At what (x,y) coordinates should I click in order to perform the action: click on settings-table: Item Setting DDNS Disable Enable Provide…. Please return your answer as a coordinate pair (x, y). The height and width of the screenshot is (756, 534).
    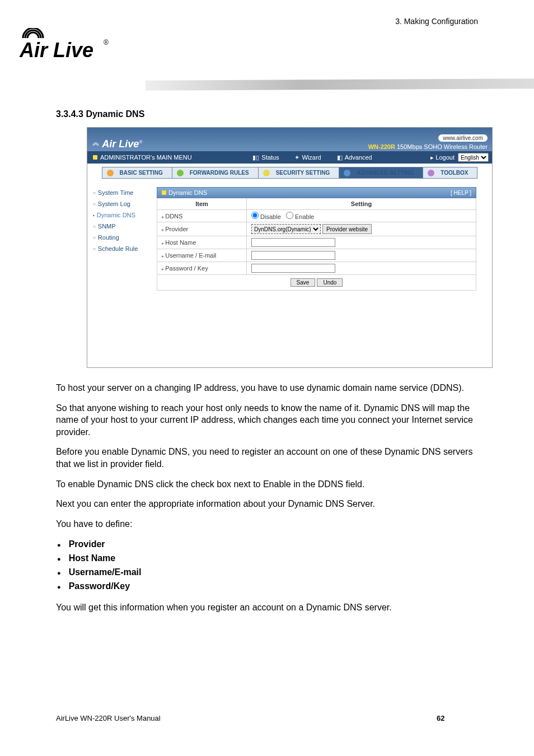
    Looking at the image, I should click on (317, 244).